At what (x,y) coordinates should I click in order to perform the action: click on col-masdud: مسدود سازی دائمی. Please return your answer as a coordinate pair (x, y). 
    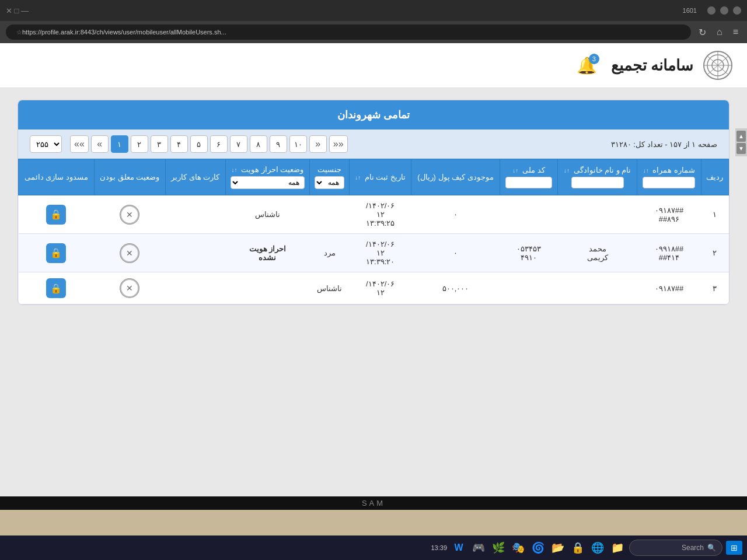
    Looking at the image, I should click on (57, 177).